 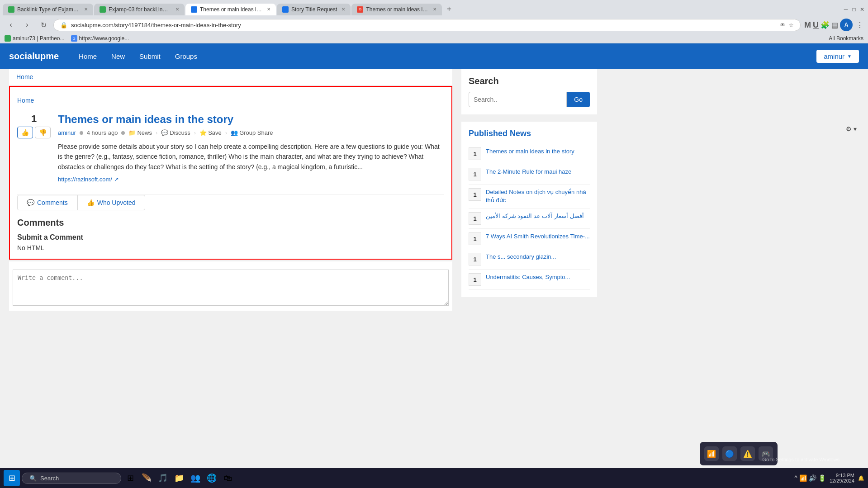 I want to click on taskbar-icon-files: 📁, so click(x=179, y=478).